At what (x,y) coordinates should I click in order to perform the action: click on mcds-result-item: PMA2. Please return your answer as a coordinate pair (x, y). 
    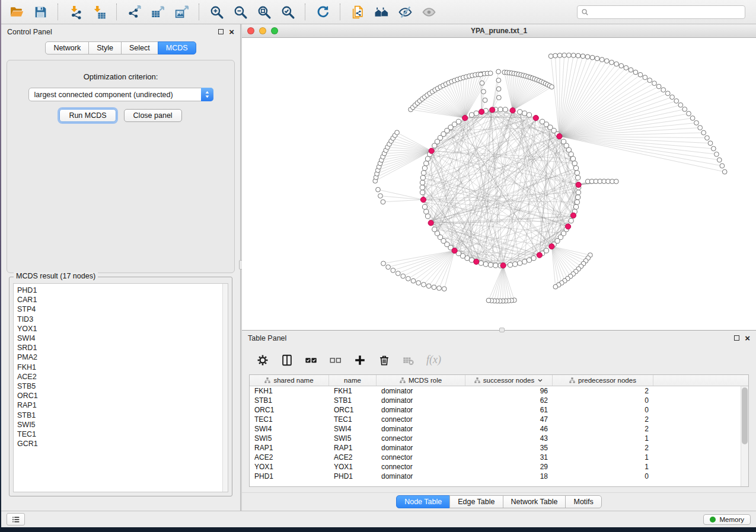
    Looking at the image, I should click on (122, 357).